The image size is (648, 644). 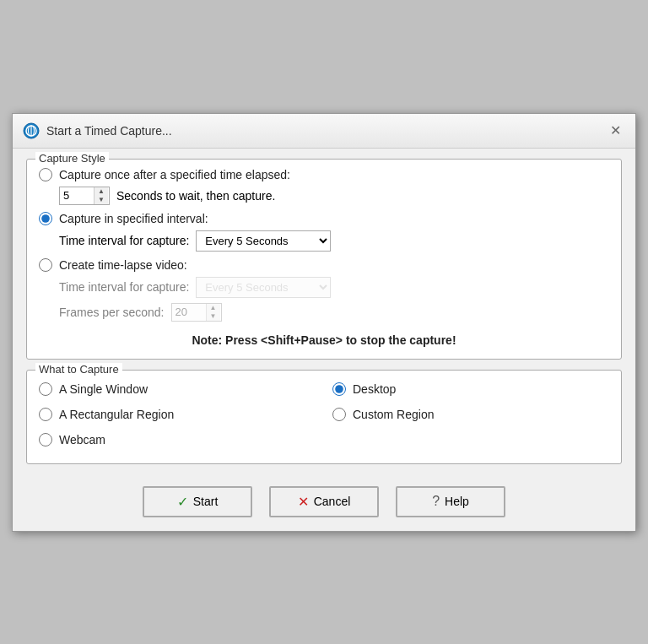 I want to click on frames-label: Frames per second:, so click(x=111, y=312).